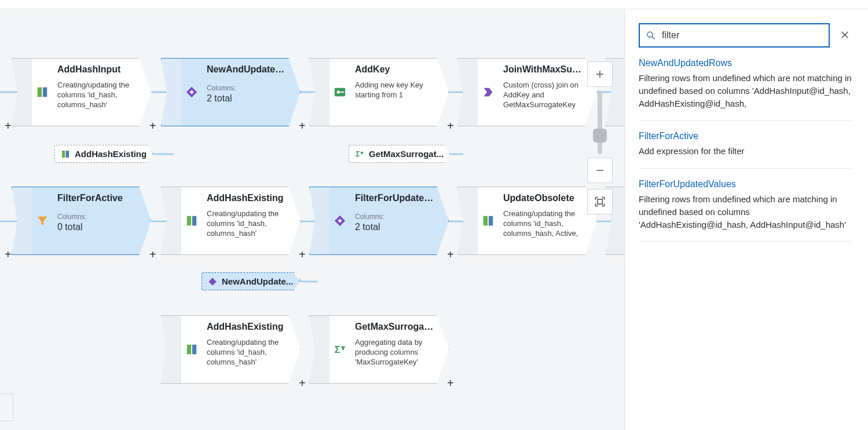 The height and width of the screenshot is (430, 868). I want to click on node-update-obsolete: UpdateObsolete Creating/updating the col…, so click(527, 221).